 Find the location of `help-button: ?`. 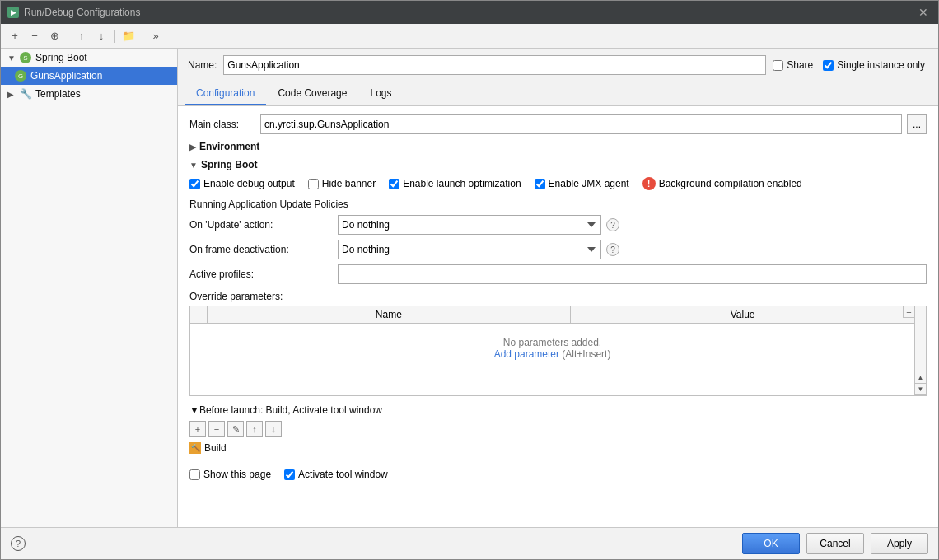

help-button: ? is located at coordinates (18, 544).